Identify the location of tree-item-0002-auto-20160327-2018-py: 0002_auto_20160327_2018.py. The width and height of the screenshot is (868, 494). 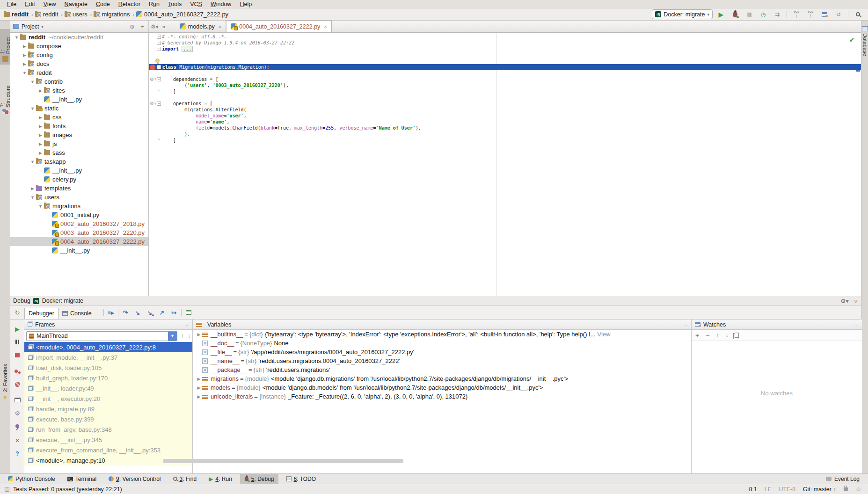
(80, 224).